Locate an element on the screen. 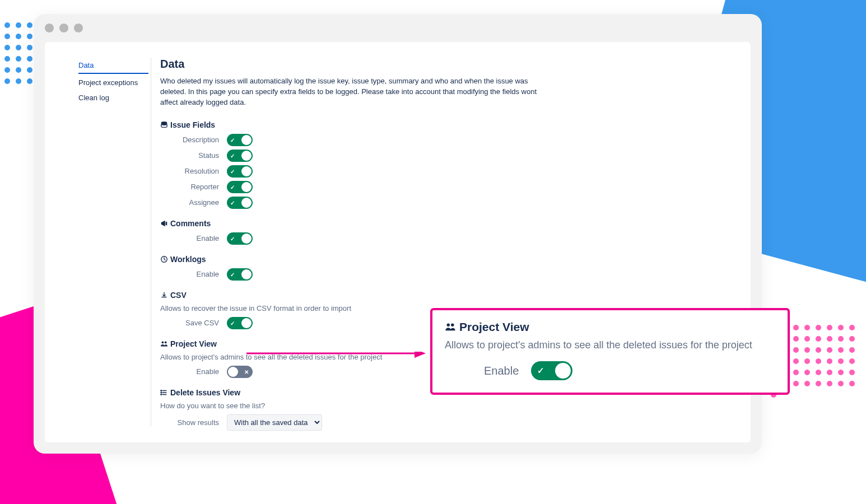 This screenshot has width=866, height=504. delete-view-question: How do you want to see the list? is located at coordinates (439, 405).